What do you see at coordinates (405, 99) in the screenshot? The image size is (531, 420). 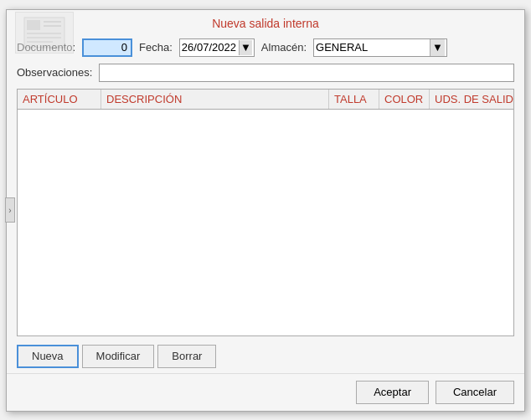 I see `col-header-color: COLOR` at bounding box center [405, 99].